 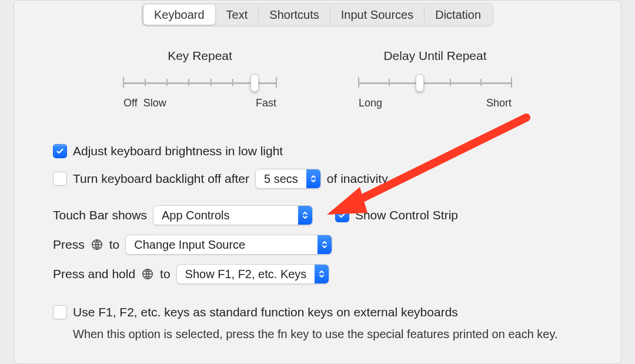 I want to click on row-press-globe: Press to Change Input Source, so click(x=325, y=245).